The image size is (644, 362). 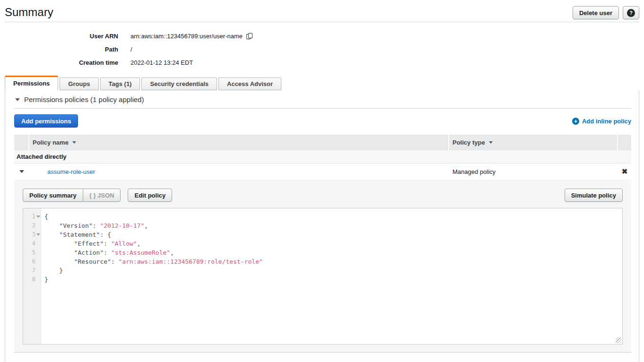 I want to click on code-line: "Effect": "Allow",, so click(x=333, y=244).